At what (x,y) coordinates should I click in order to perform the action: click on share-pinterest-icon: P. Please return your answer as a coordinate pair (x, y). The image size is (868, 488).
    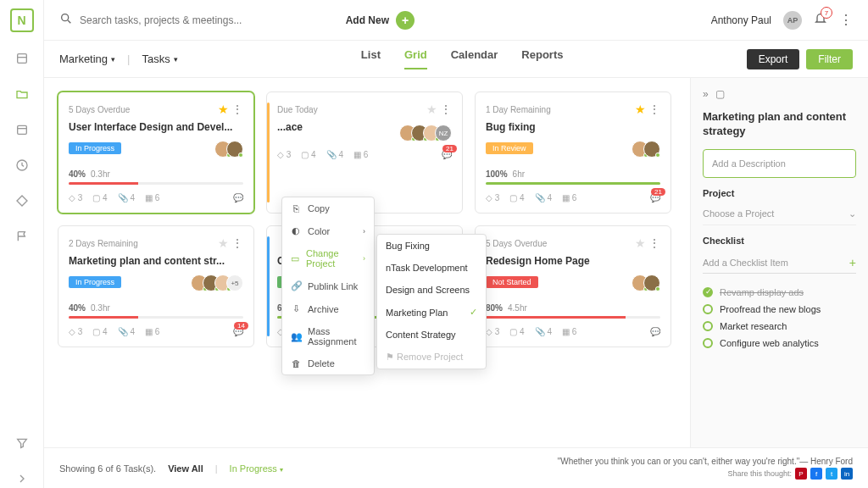
    Looking at the image, I should click on (801, 474).